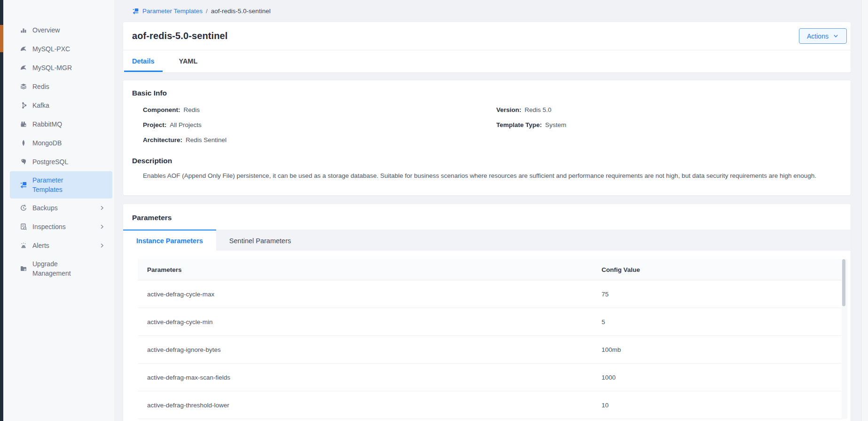 Image resolution: width=868 pixels, height=421 pixels. I want to click on detail-tabs: Details YAML, so click(487, 61).